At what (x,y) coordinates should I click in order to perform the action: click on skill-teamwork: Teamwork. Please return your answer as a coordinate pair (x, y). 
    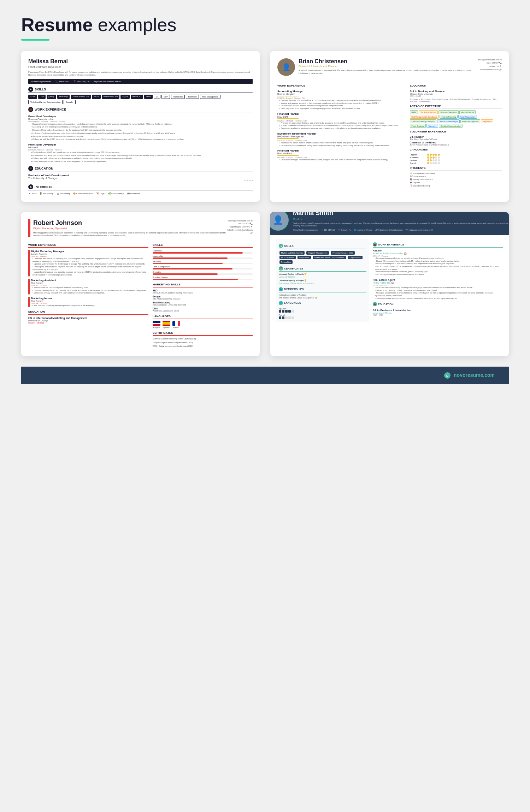
    Looking at the image, I should click on (192, 97).